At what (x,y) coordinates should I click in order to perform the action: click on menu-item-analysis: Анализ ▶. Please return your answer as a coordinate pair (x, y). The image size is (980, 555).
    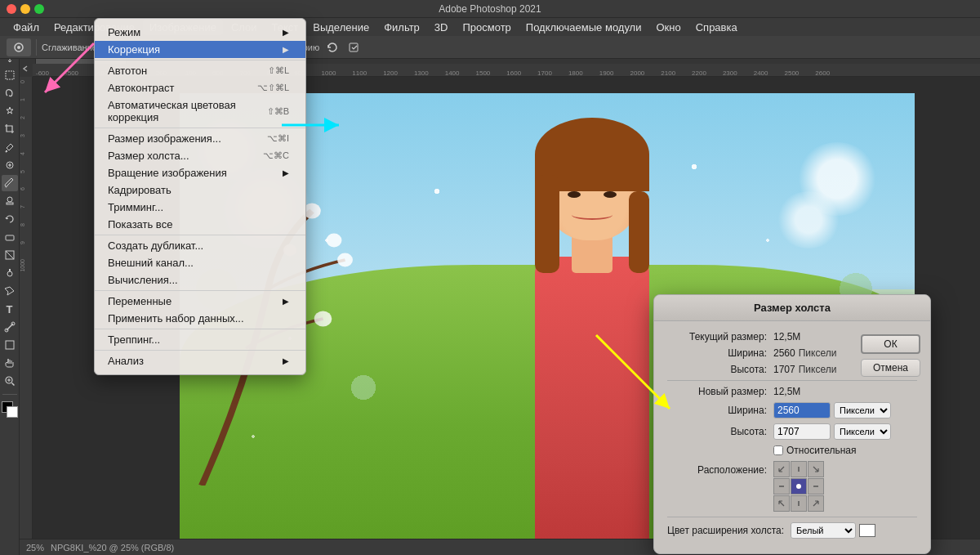
    Looking at the image, I should click on (200, 361).